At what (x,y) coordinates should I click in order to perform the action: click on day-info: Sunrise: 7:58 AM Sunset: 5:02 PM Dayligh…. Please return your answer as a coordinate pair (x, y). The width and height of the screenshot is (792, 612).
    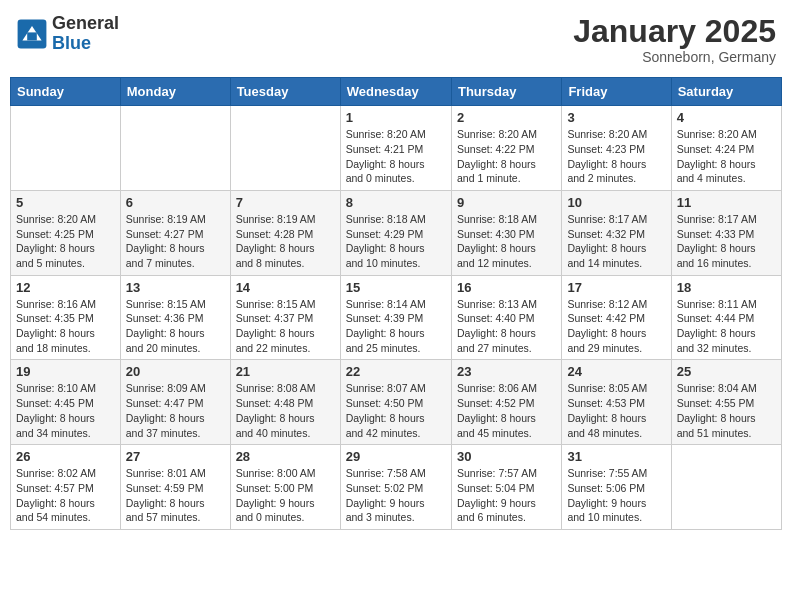
    Looking at the image, I should click on (396, 496).